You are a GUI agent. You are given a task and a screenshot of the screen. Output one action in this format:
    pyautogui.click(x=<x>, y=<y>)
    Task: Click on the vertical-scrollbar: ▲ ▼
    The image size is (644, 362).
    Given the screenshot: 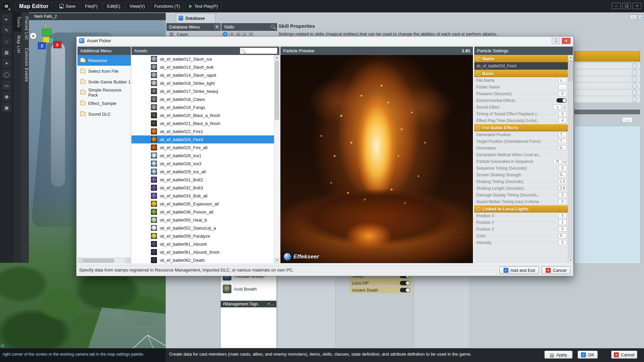 What is the action you would take?
    pyautogui.click(x=277, y=159)
    